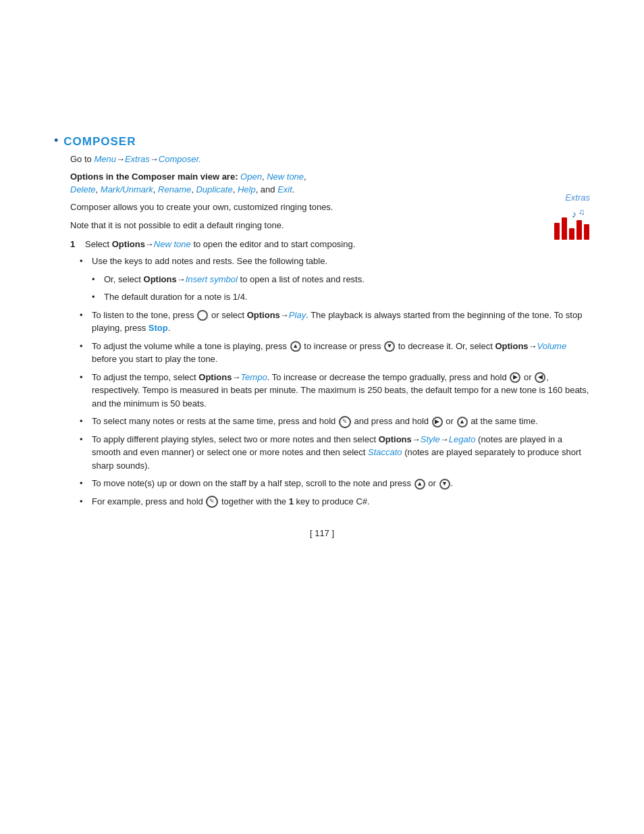 The height and width of the screenshot is (834, 644). What do you see at coordinates (174, 189) in the screenshot?
I see `options-rename: Rename` at bounding box center [174, 189].